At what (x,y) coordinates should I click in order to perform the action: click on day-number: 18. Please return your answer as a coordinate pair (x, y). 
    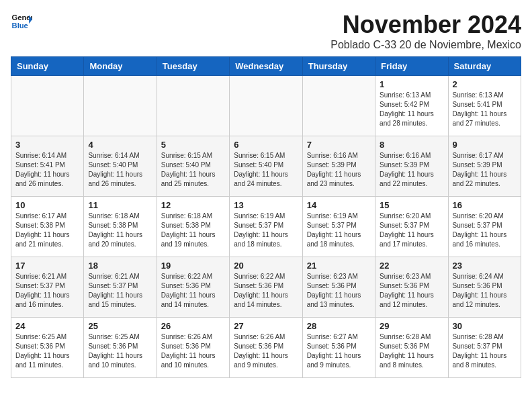
    Looking at the image, I should click on (120, 266).